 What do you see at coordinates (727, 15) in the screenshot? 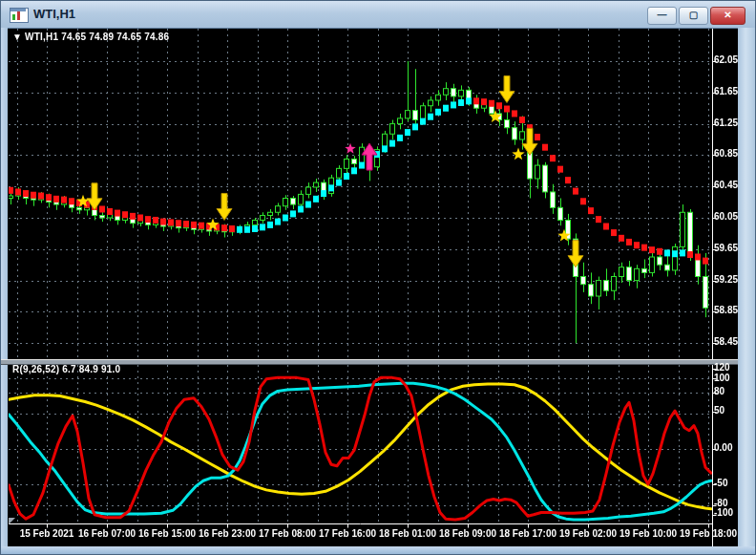
I see `close-icon: ✕` at bounding box center [727, 15].